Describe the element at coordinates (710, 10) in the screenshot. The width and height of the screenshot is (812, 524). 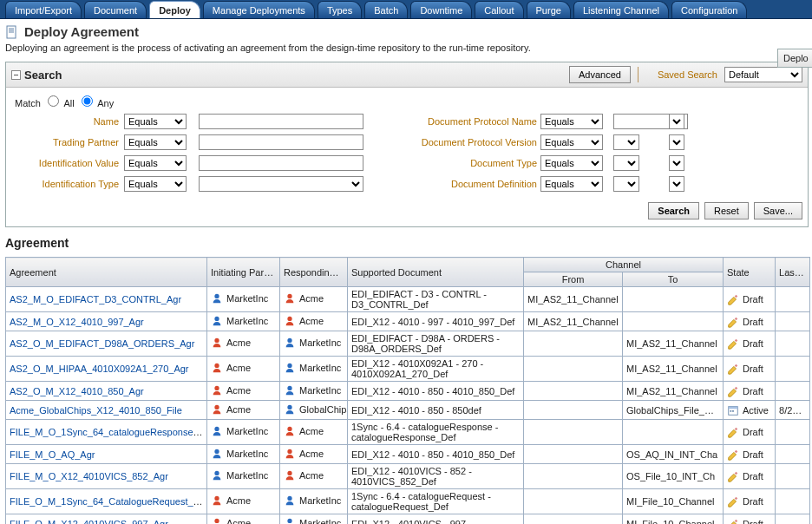
I see `tab-configuration: Configuration` at that location.